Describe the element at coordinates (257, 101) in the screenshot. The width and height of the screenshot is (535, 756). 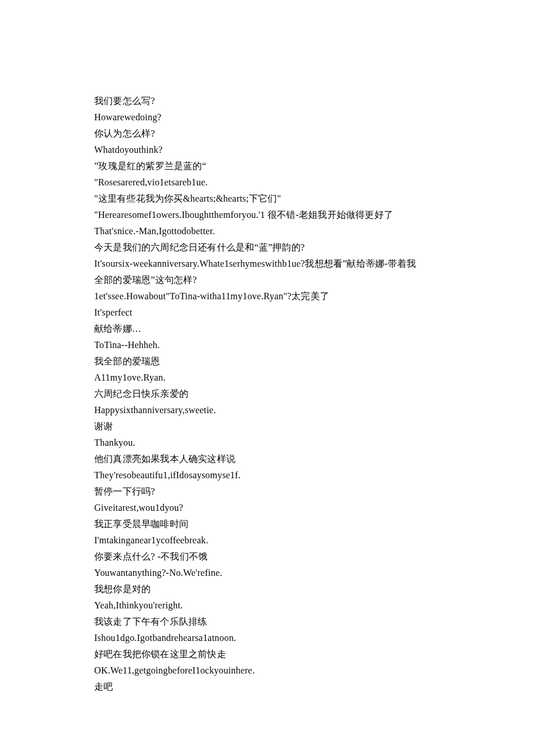
I see `text-line: 我们要怎么写?` at that location.